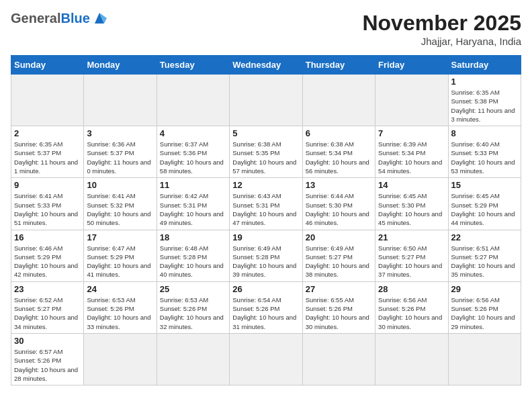  Describe the element at coordinates (485, 289) in the screenshot. I see `day-number: 29` at that location.